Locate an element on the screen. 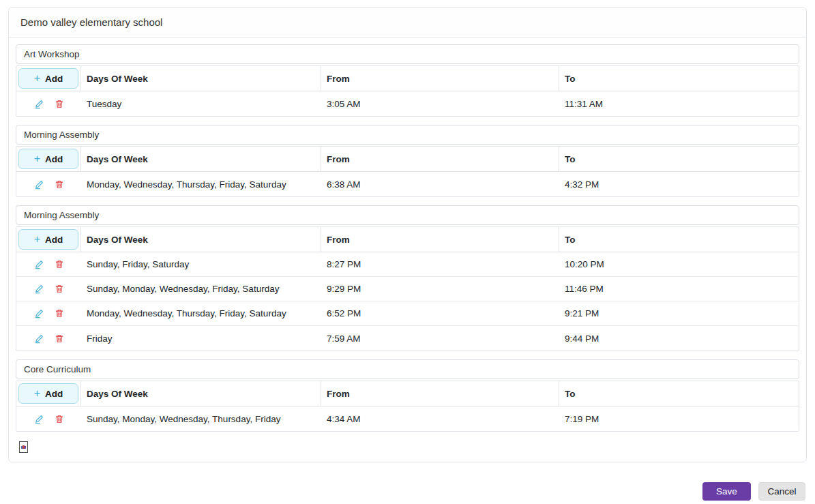 The width and height of the screenshot is (815, 504). table-row: Sunday, Friday, Saturday 8:27 PM 10:20 P… is located at coordinates (408, 265).